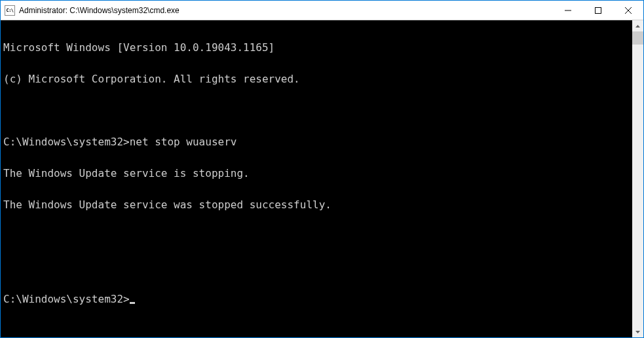  Describe the element at coordinates (317, 174) in the screenshot. I see `console-line: The Windows Update service is stopping.` at that location.